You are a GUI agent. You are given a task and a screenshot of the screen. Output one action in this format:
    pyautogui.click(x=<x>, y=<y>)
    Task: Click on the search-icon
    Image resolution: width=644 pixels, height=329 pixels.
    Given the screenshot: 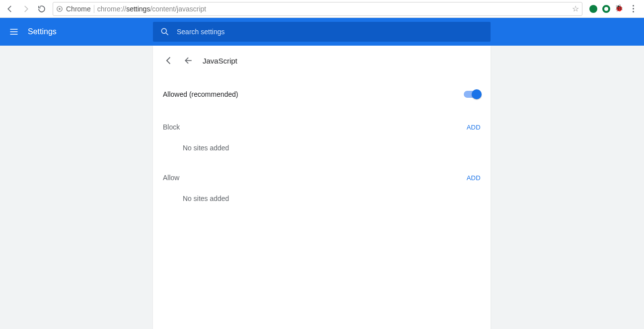 What is the action you would take?
    pyautogui.click(x=165, y=32)
    